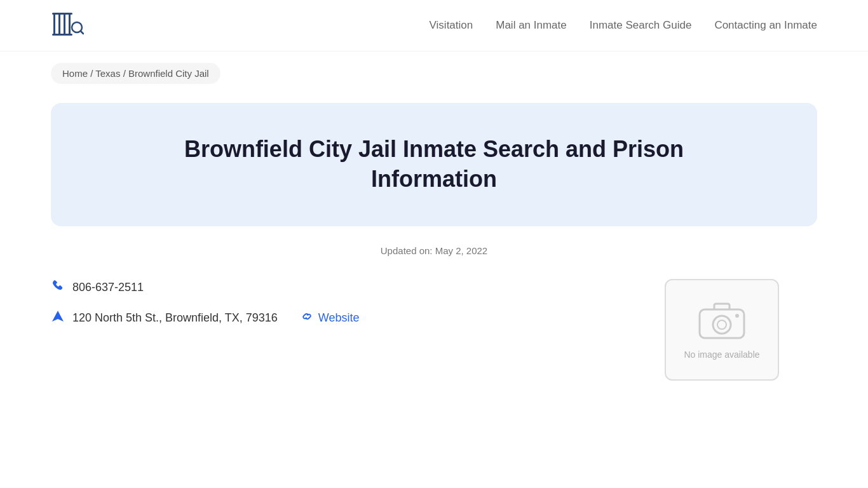 The width and height of the screenshot is (868, 488). I want to click on nav-visitation: Visitation, so click(451, 25).